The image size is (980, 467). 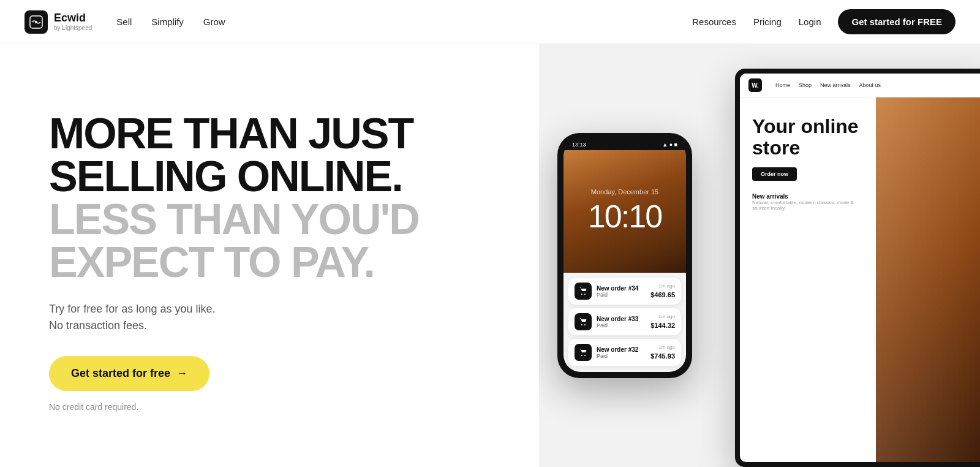 I want to click on tablet-nav-about: About us, so click(x=870, y=85).